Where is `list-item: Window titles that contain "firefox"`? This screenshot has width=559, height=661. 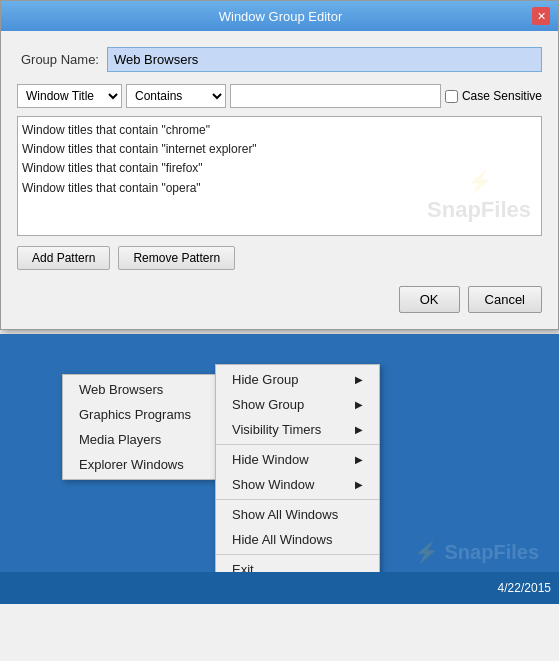 list-item: Window titles that contain "firefox" is located at coordinates (280, 168).